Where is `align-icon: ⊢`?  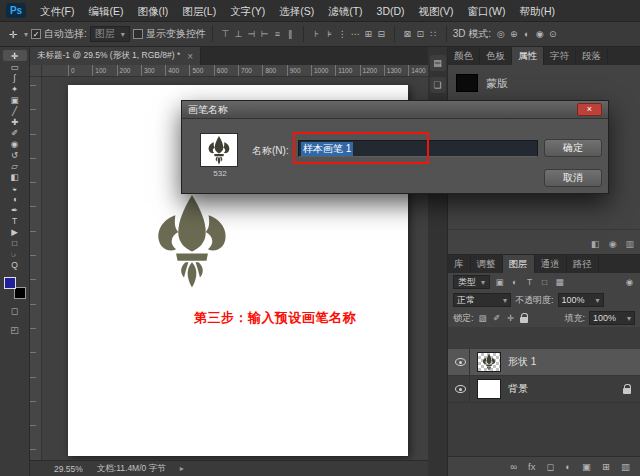
align-icon: ⊢ is located at coordinates (264, 34).